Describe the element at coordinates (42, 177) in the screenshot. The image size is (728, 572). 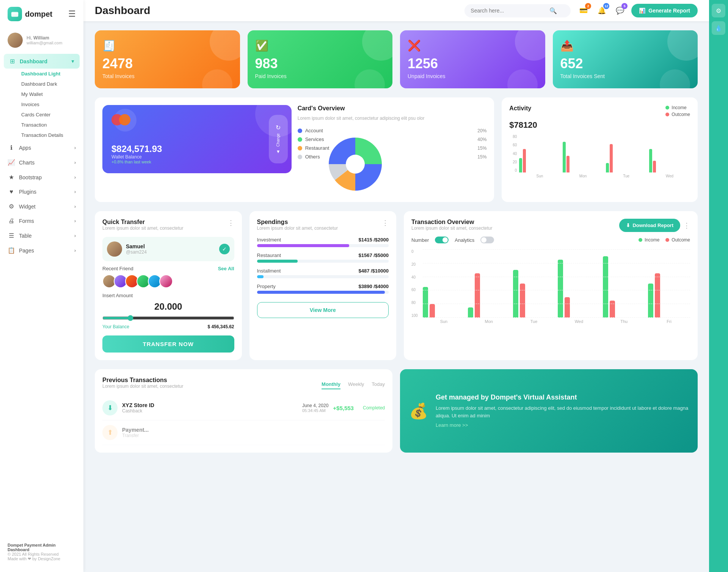
I see `sidebar-item-bootstrap: ★ Bootstrap ›` at that location.